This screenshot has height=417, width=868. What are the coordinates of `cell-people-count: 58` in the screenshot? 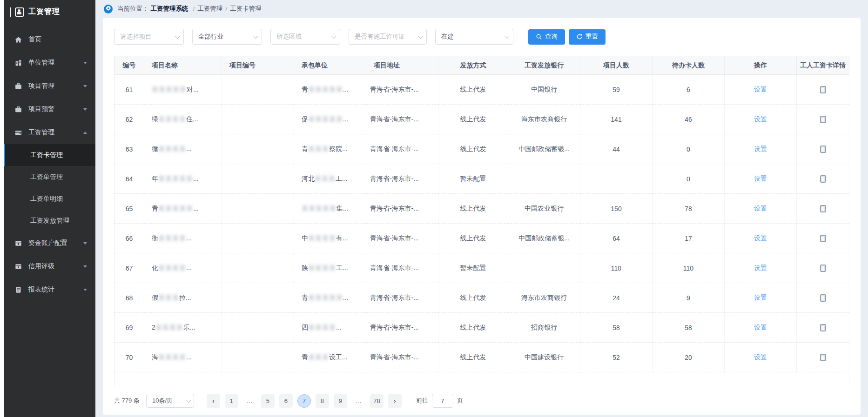 It's located at (616, 328).